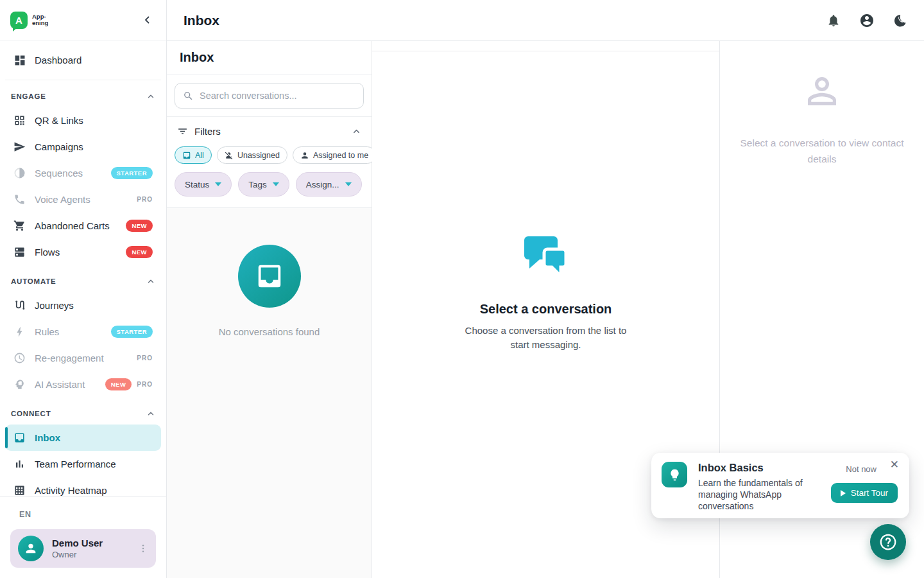 Image resolution: width=924 pixels, height=578 pixels. What do you see at coordinates (69, 358) in the screenshot?
I see `sidebar-item-label: Re-engagement` at bounding box center [69, 358].